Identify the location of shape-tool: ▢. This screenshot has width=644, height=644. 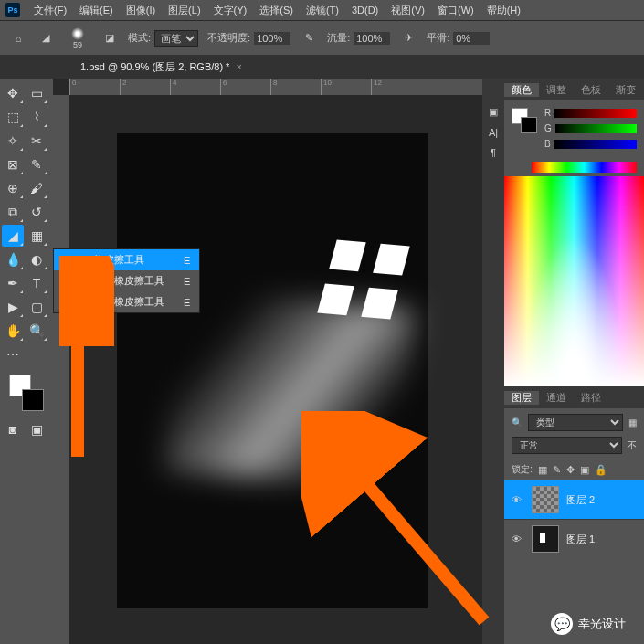
(37, 307).